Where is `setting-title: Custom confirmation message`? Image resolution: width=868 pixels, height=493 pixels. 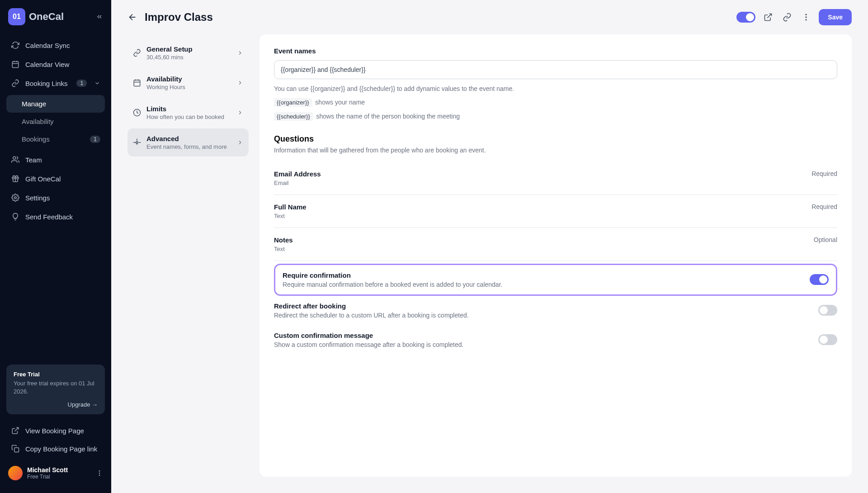
setting-title: Custom confirmation message is located at coordinates (542, 336).